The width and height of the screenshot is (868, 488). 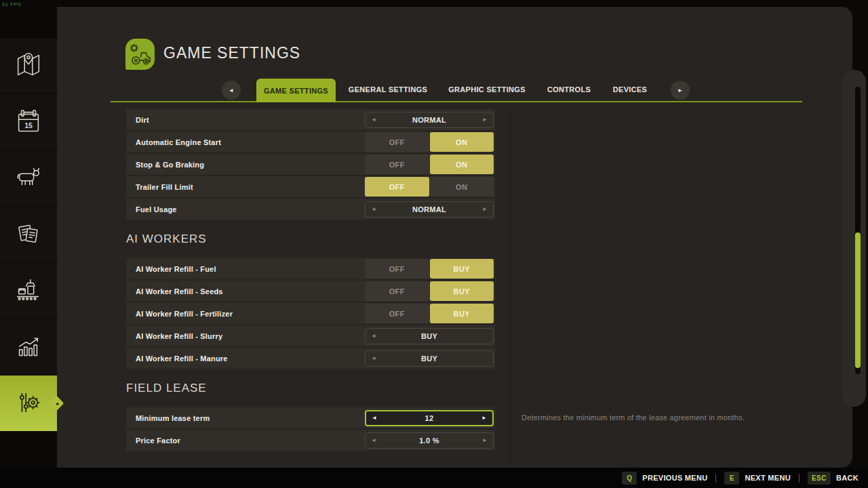 What do you see at coordinates (311, 164) in the screenshot?
I see `setting-row-stop-go-braking: Stop & Go Braking OFF ON` at bounding box center [311, 164].